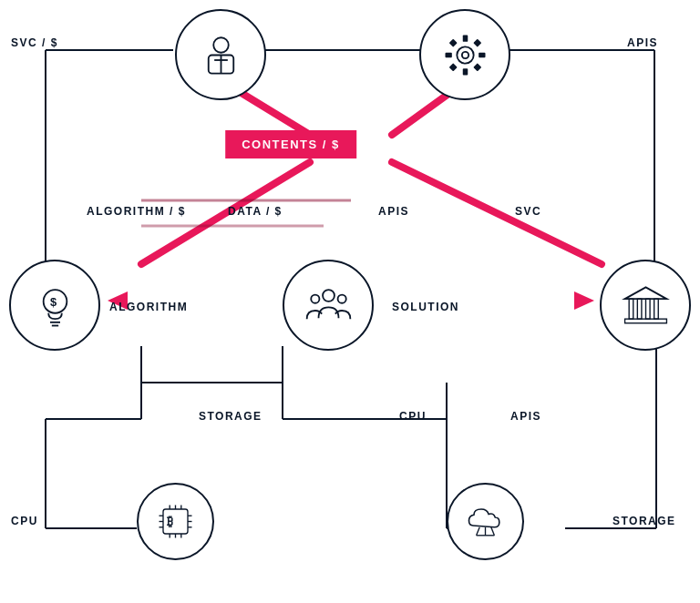  I want to click on svc-dollar-label-top: SVC / $, so click(35, 43).